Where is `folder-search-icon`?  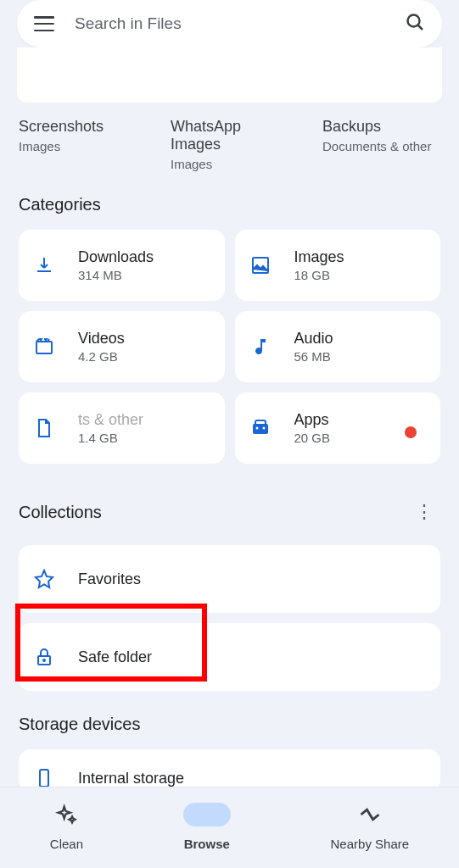
folder-search-icon is located at coordinates (207, 815).